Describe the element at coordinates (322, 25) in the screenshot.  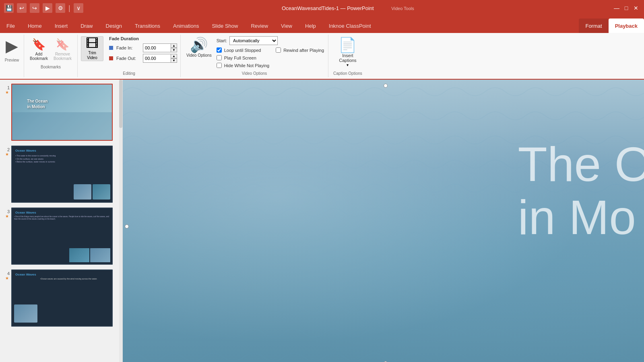
I see `ribbon-tabs: File Home Insert Draw Design Transitions…` at that location.